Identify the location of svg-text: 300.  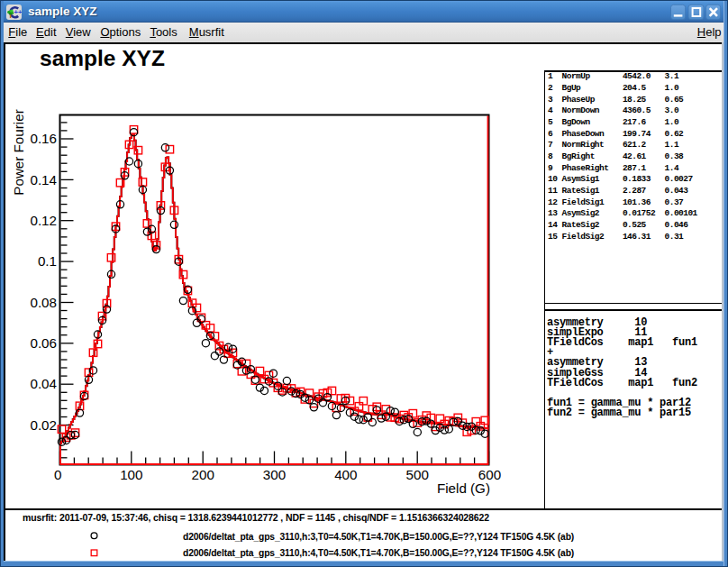
(274, 474).